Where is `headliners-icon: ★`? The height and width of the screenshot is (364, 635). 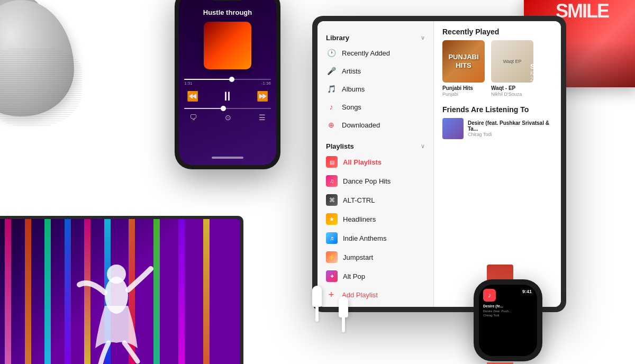
headliners-icon: ★ is located at coordinates (332, 219).